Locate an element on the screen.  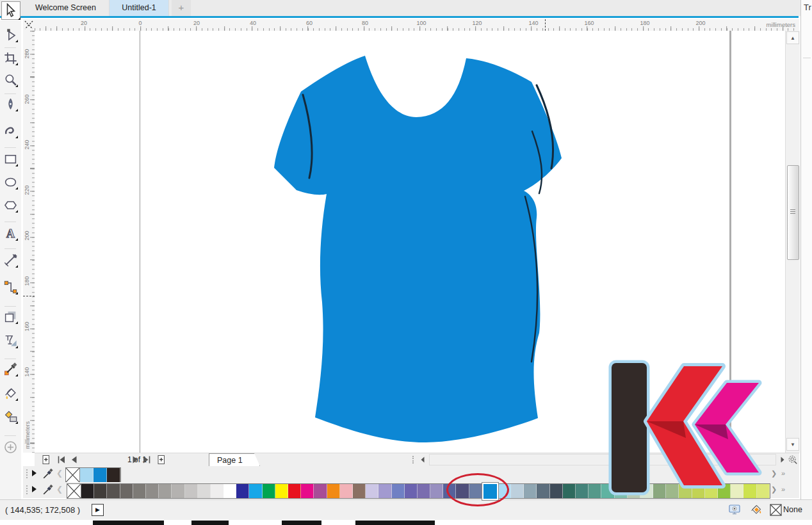
vertical-ruler: millimeters 280260240220200180160140 is located at coordinates (29, 242).